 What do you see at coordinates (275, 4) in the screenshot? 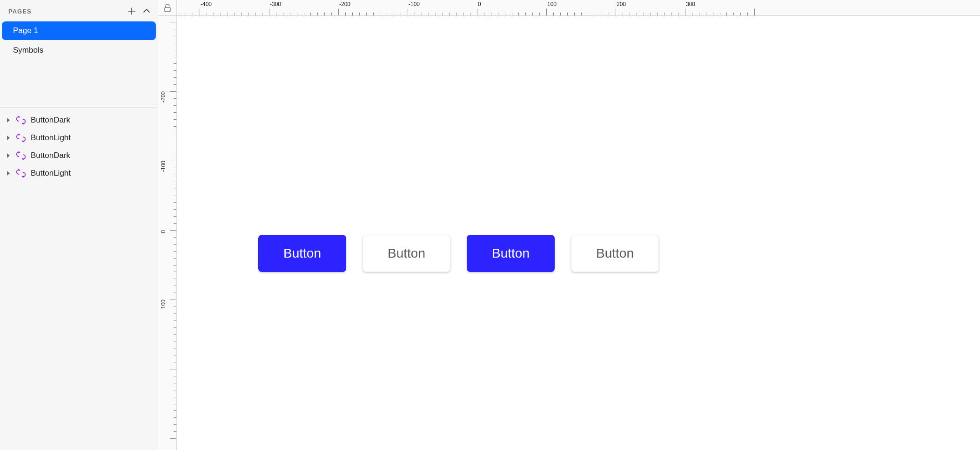
I see `ruler-tick-label: -300` at bounding box center [275, 4].